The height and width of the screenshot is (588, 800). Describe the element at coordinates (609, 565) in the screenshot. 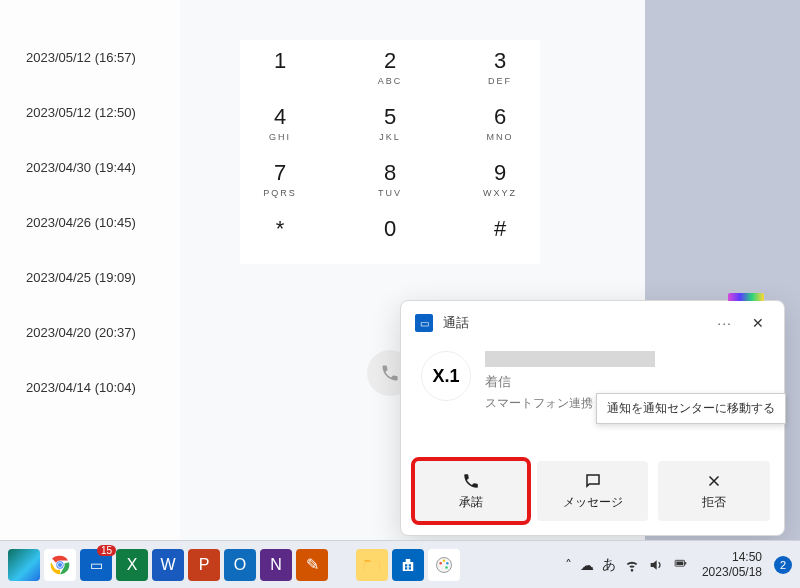

I see `ime-indicator: あ` at that location.